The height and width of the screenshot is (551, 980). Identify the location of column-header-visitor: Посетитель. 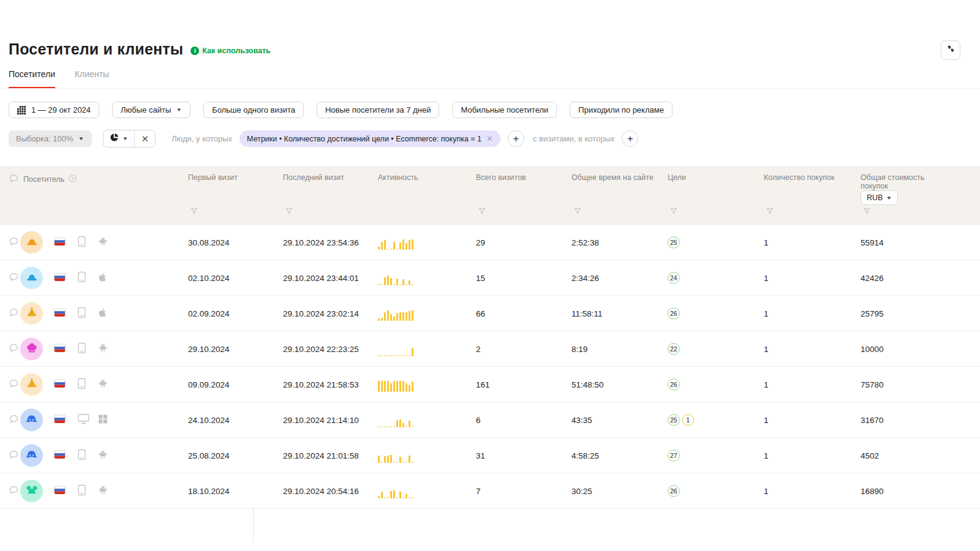
(44, 179).